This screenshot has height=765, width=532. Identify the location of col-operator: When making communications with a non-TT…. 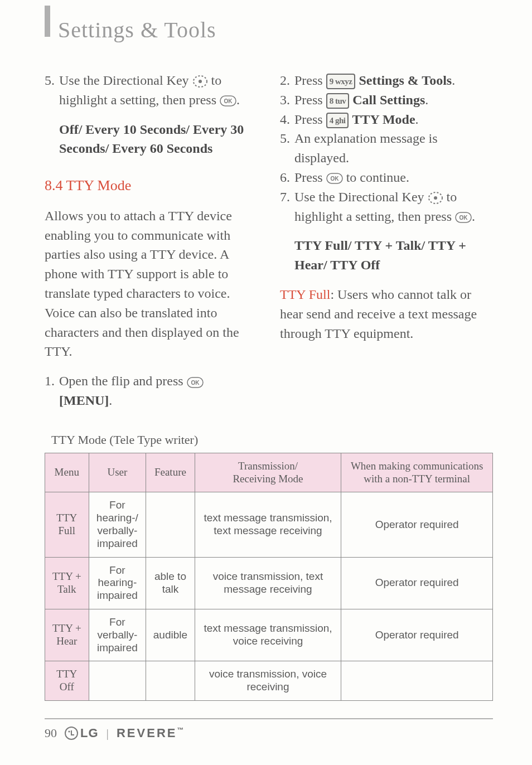
(417, 473).